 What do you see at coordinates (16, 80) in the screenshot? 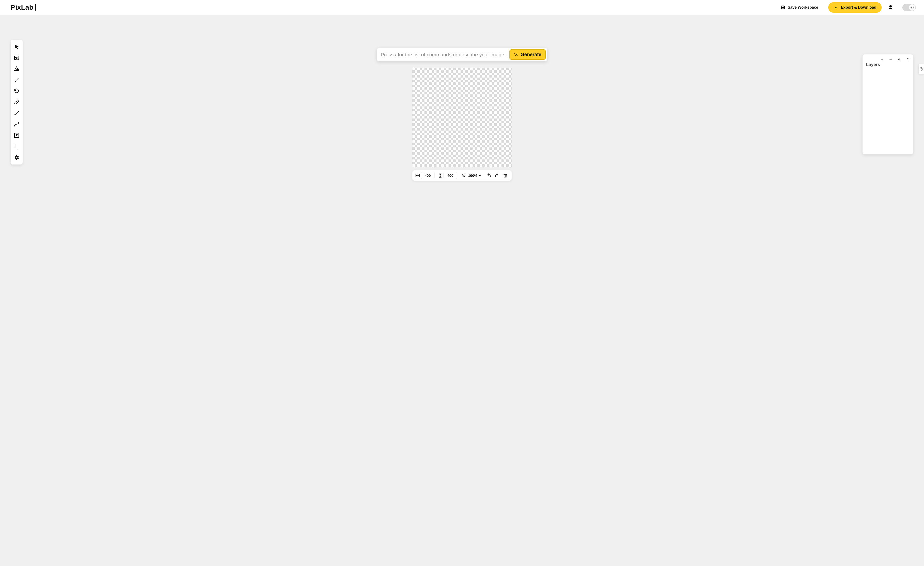
I see `brush-icon` at bounding box center [16, 80].